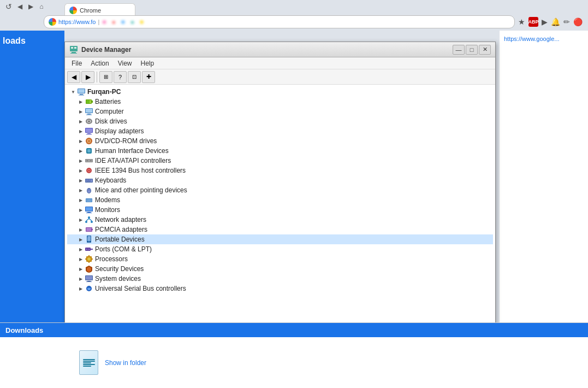 The image size is (588, 388). Describe the element at coordinates (120, 77) in the screenshot. I see `toolbar-help: ?` at that location.